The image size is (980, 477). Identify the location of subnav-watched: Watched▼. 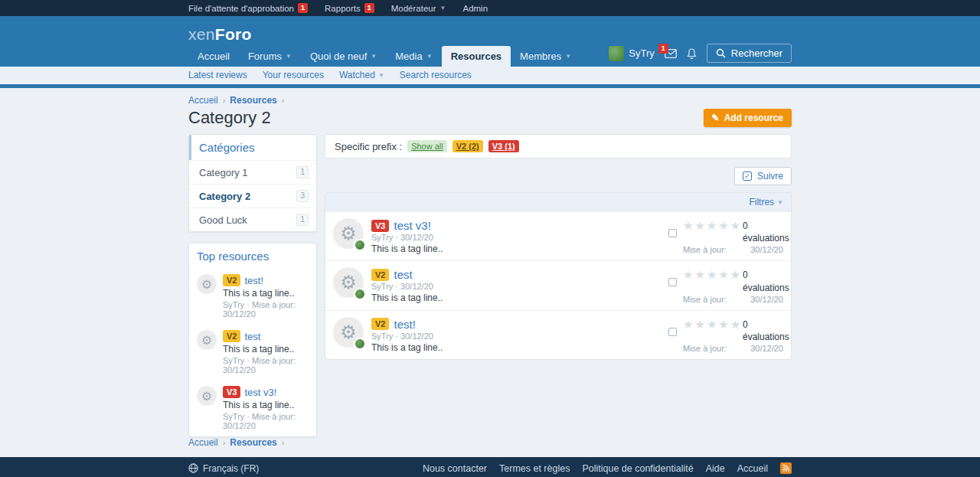
(361, 75).